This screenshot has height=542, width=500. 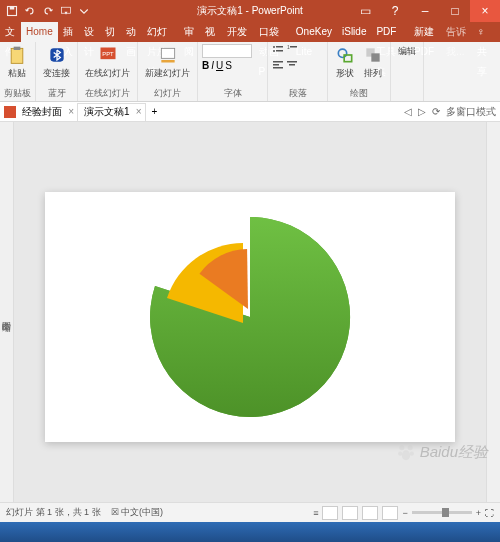 What do you see at coordinates (404, 513) in the screenshot?
I see `zoom-out-button: −` at bounding box center [404, 513].